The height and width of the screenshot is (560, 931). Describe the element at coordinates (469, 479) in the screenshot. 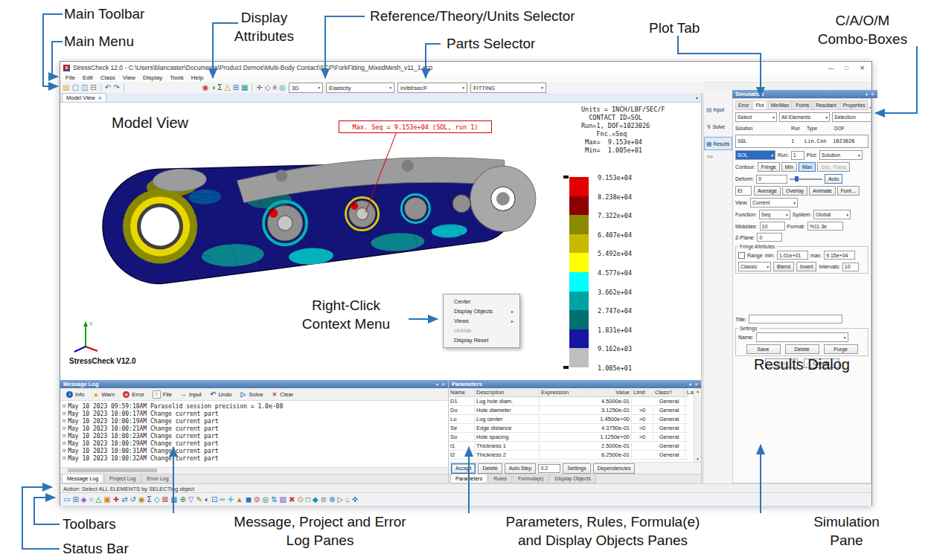

I see `tab-parameters: Parameters` at that location.